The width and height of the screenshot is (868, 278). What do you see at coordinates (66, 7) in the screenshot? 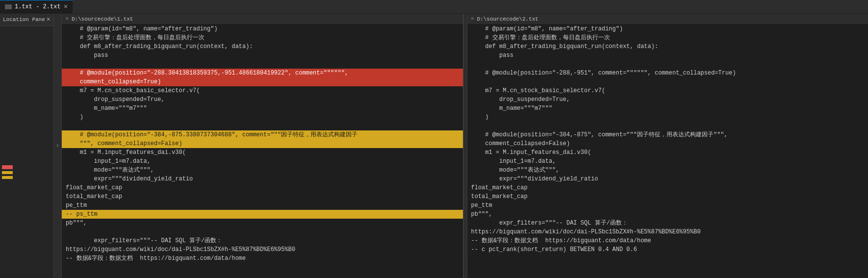
I see `tab-close-icon: ×` at bounding box center [66, 7].